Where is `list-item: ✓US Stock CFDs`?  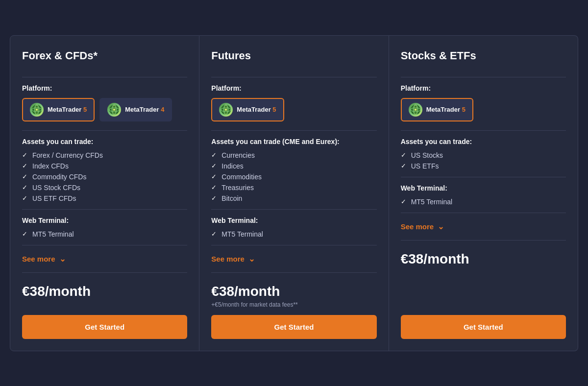 list-item: ✓US Stock CFDs is located at coordinates (105, 188).